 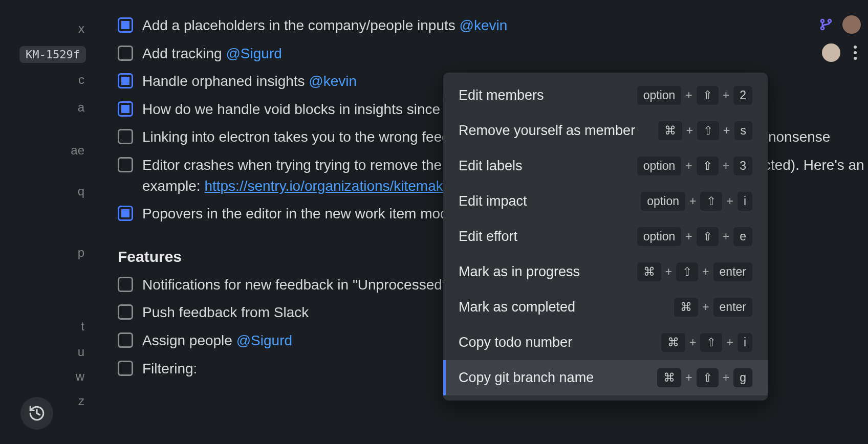 I want to click on gutter-key: q, so click(x=81, y=191).